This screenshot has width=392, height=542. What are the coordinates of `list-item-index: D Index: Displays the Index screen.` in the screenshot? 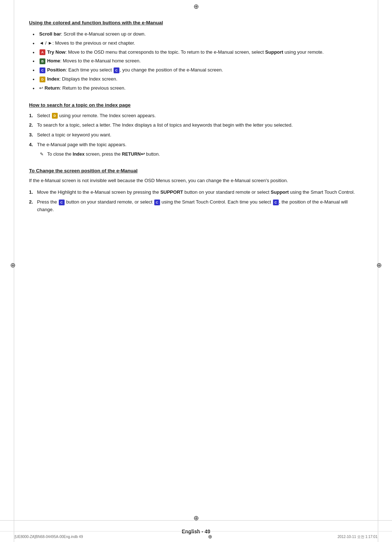 It's located at (198, 79).